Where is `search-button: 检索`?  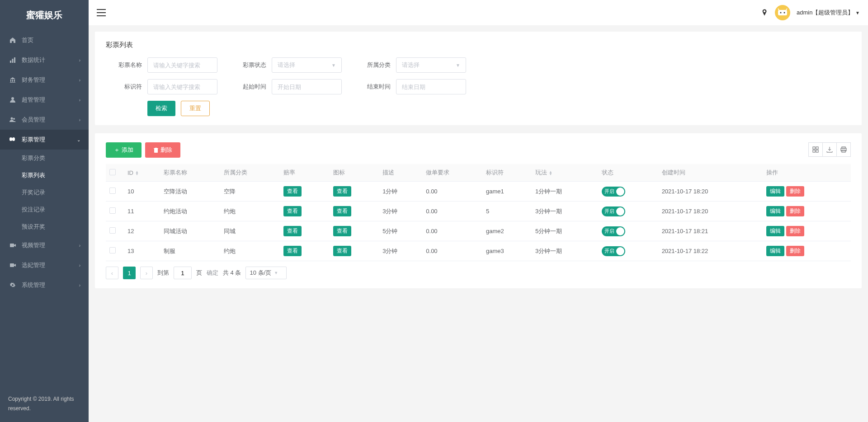
search-button: 检索 is located at coordinates (161, 108).